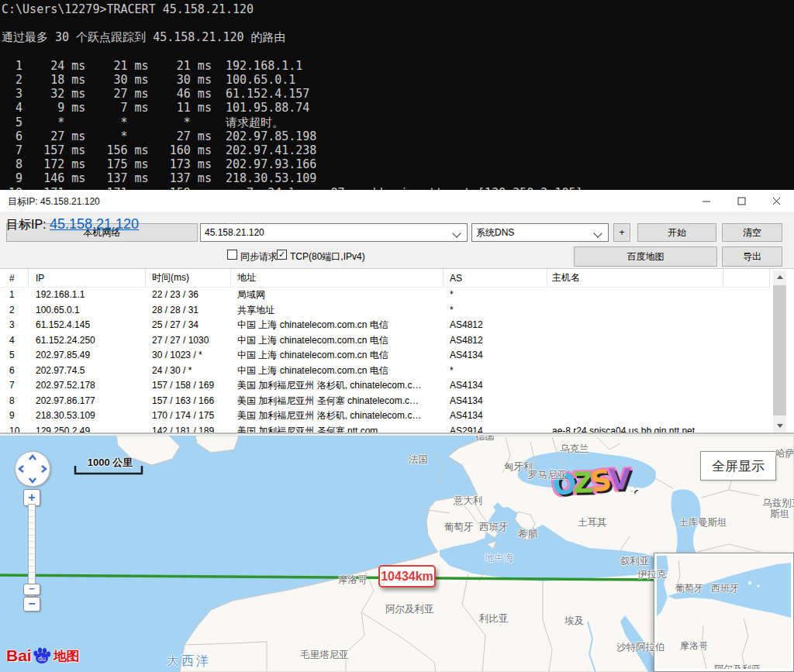 This screenshot has height=672, width=794. What do you see at coordinates (189, 662) in the screenshot?
I see `map-label: 大西洋` at bounding box center [189, 662].